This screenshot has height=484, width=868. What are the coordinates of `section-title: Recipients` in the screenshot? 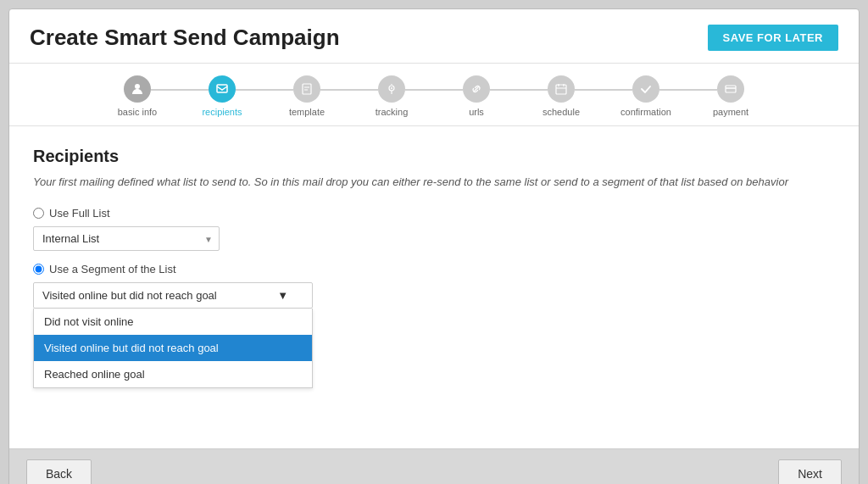 It's located at (434, 156).